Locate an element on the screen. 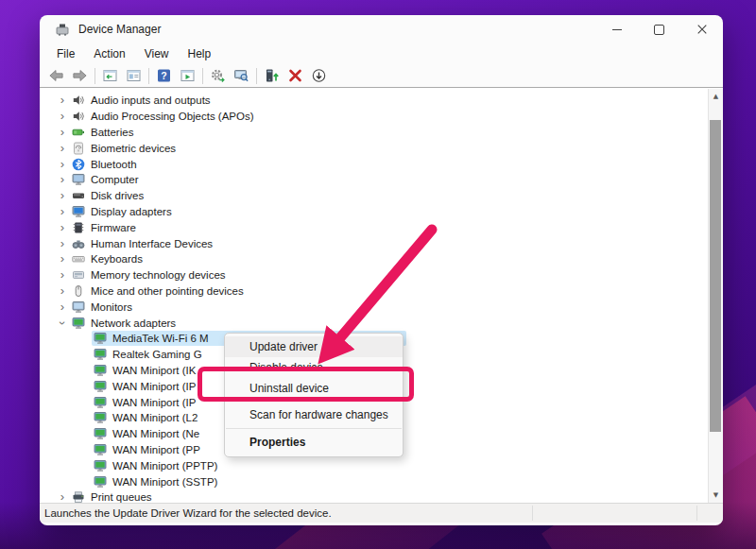  status-bar-divider is located at coordinates (533, 513).